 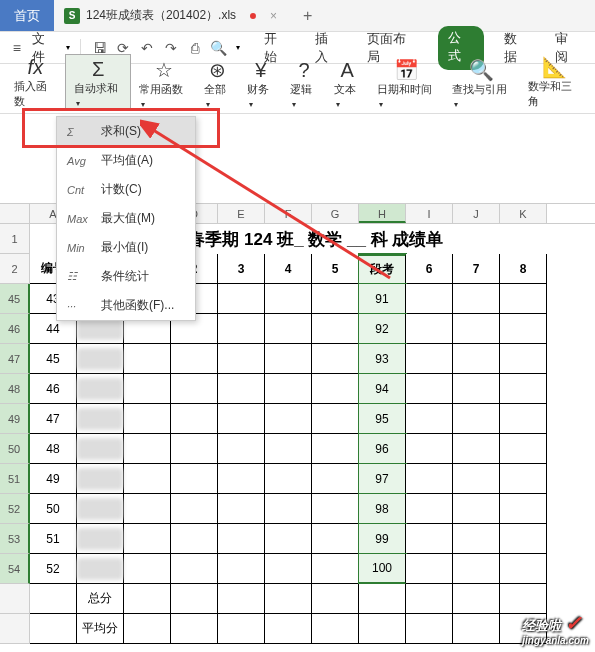 What do you see at coordinates (430, 214) in the screenshot?
I see `col-header: I` at bounding box center [430, 214].